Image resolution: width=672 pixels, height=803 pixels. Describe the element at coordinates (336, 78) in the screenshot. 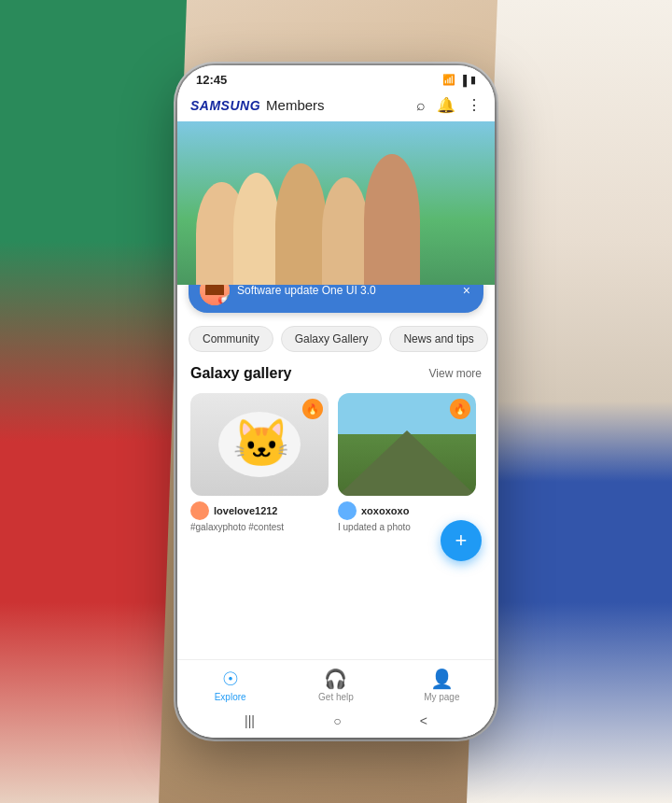

I see `status-bar: 12:45 📶 ▐ ▮` at that location.